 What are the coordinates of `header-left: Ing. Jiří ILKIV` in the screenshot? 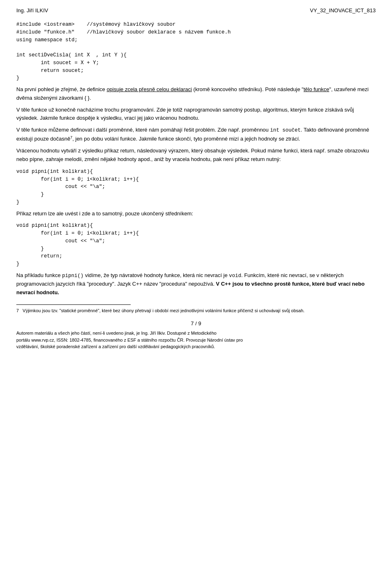 It's located at (32, 11).